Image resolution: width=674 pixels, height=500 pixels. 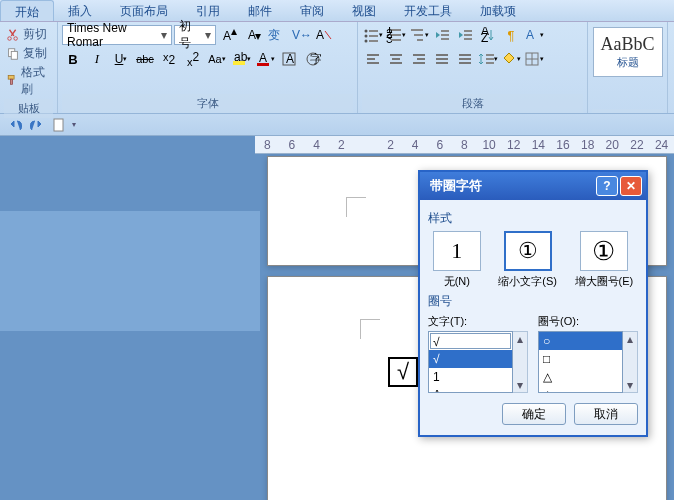 I want to click on enclosure-col-label: 圈号(O):, so click(x=588, y=322).